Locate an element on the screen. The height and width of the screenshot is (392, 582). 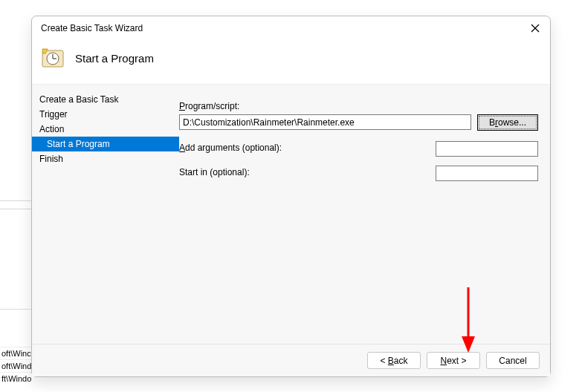
wizard-header: Start a Program is located at coordinates (291, 62).